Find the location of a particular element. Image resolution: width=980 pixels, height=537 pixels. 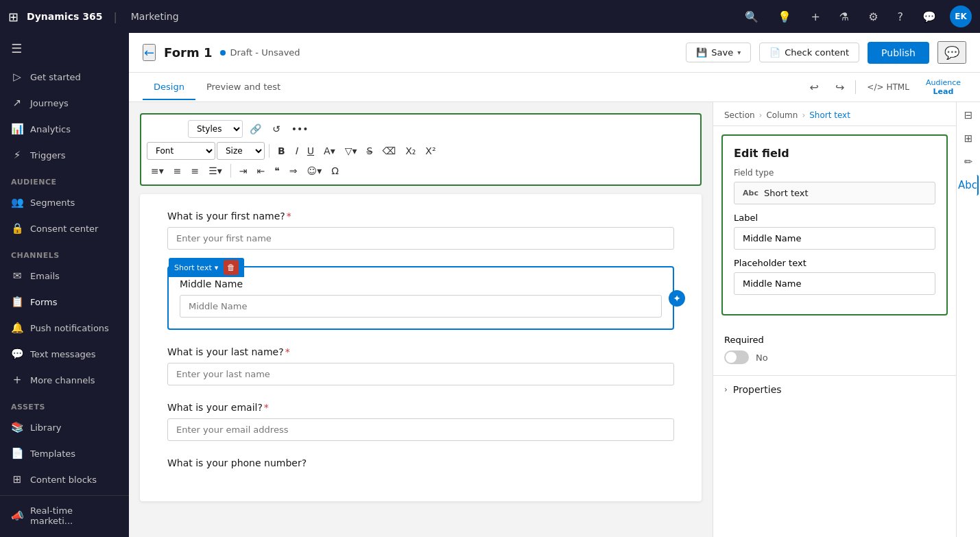

sidebar-label-get-started: Get started is located at coordinates (56, 77).